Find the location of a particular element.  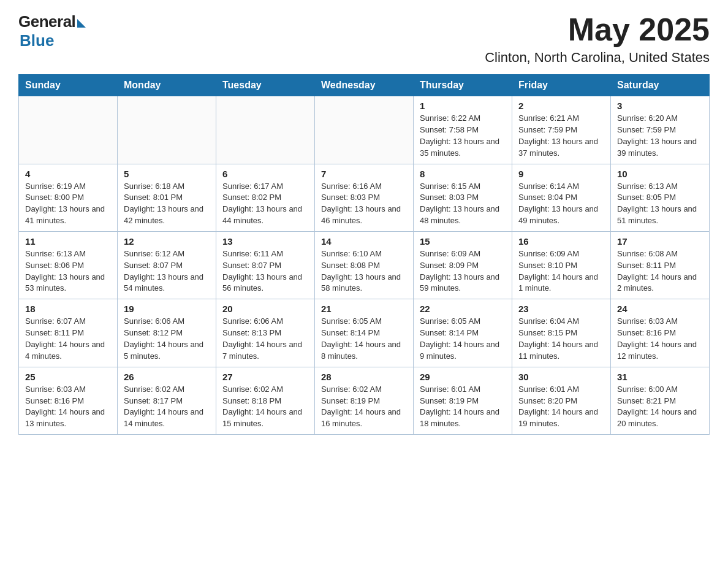

calendar-cell: 29Sunrise: 6:01 AM Sunset: 8:19 PM Dayli… is located at coordinates (463, 400).